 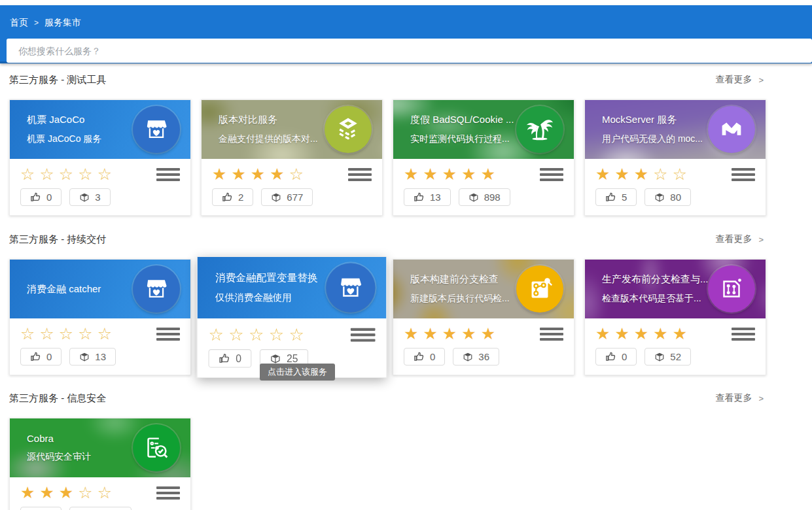 What do you see at coordinates (266, 278) in the screenshot?
I see `card-title: 消费金融配置变量替换` at bounding box center [266, 278].